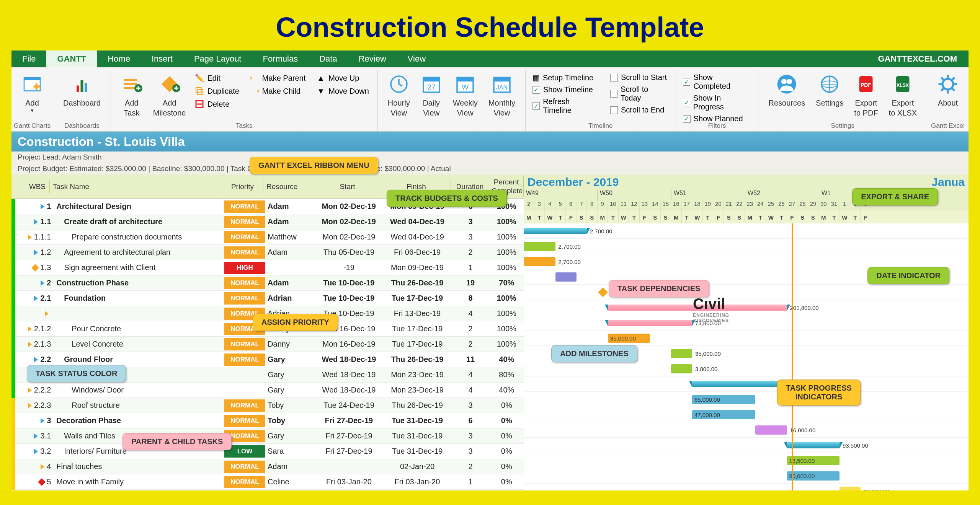  I want to click on dashboard-button: Dashboard, so click(82, 91).